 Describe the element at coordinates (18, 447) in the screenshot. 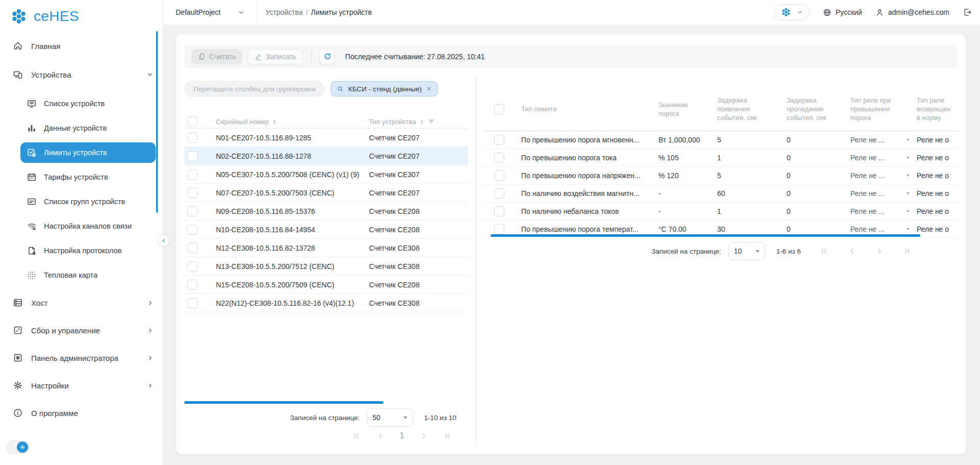

I see `theme-toggle` at that location.